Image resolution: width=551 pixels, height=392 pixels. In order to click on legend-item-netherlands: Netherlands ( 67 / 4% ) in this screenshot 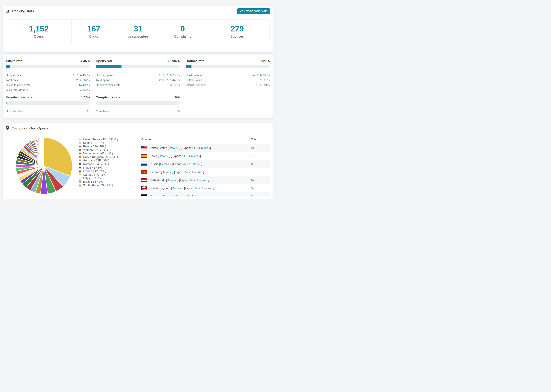, I will do `click(101, 154)`.